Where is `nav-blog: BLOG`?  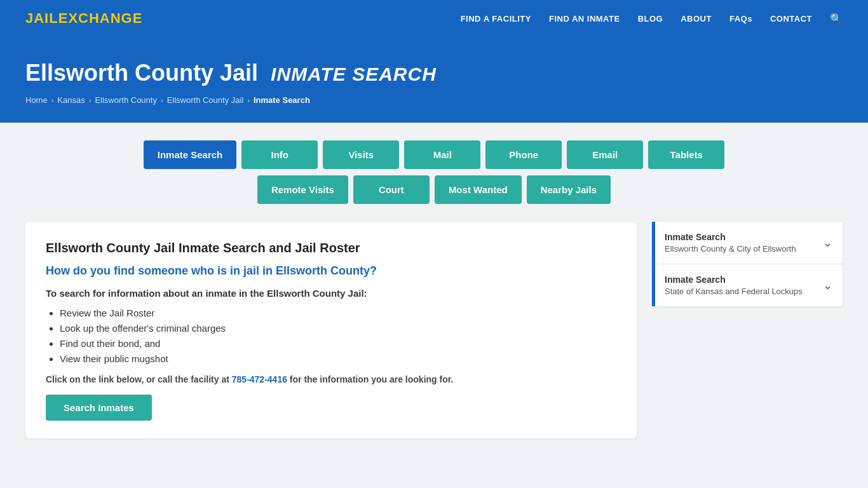
nav-blog: BLOG is located at coordinates (651, 19).